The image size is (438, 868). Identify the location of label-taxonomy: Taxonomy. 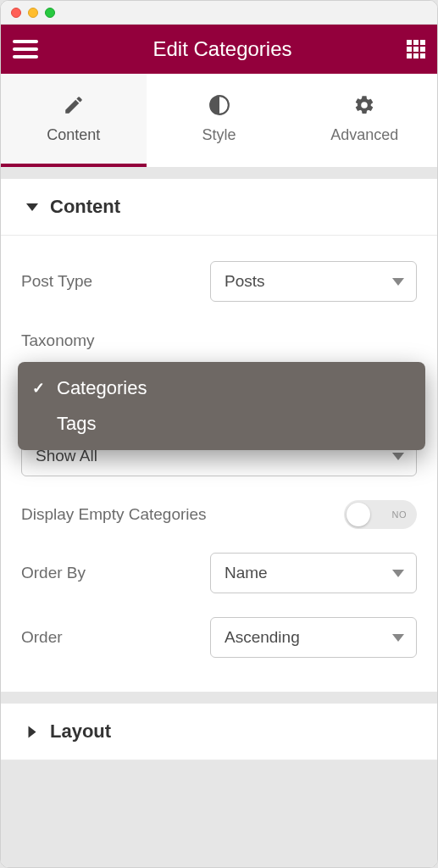
(115, 341).